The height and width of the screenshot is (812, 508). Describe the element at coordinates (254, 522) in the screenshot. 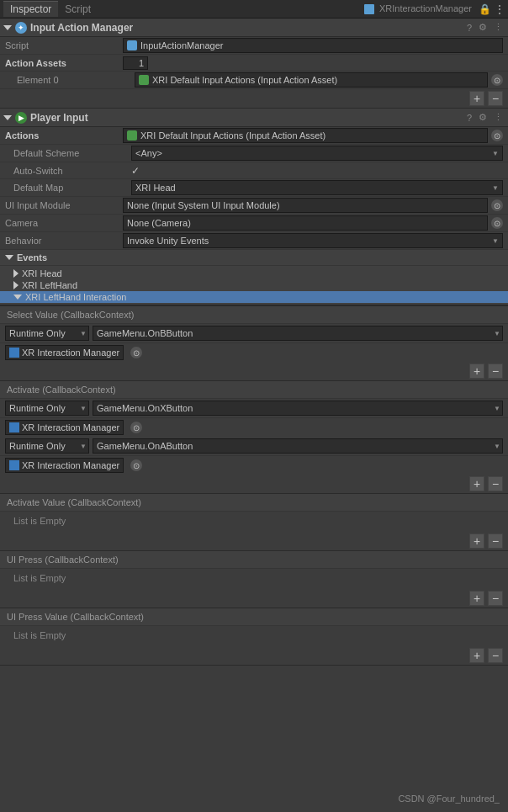

I see `activate-value-empty: List is Empty` at that location.